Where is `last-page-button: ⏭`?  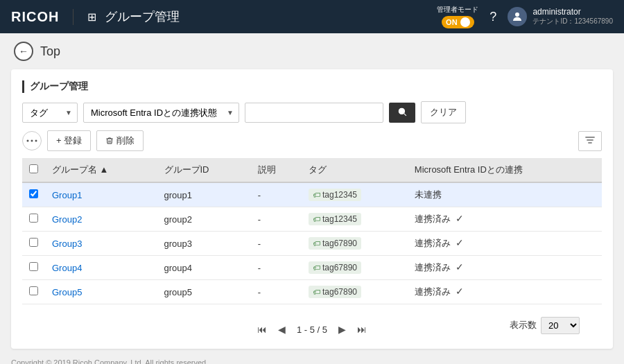
last-page-button: ⏭ is located at coordinates (362, 329).